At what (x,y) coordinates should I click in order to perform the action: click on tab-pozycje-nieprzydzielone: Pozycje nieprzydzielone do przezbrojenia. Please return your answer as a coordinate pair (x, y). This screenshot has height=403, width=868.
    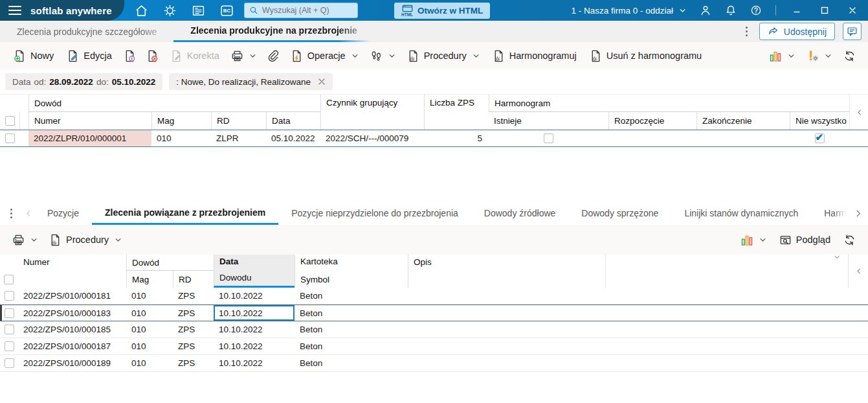
    Looking at the image, I should click on (375, 213).